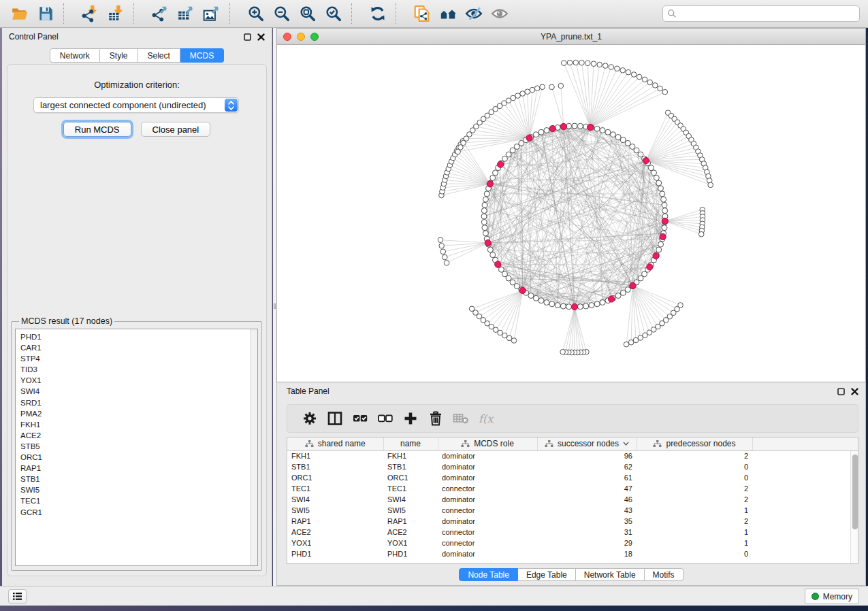 This screenshot has width=868, height=611. I want to click on tab-node-table: Node Table, so click(489, 574).